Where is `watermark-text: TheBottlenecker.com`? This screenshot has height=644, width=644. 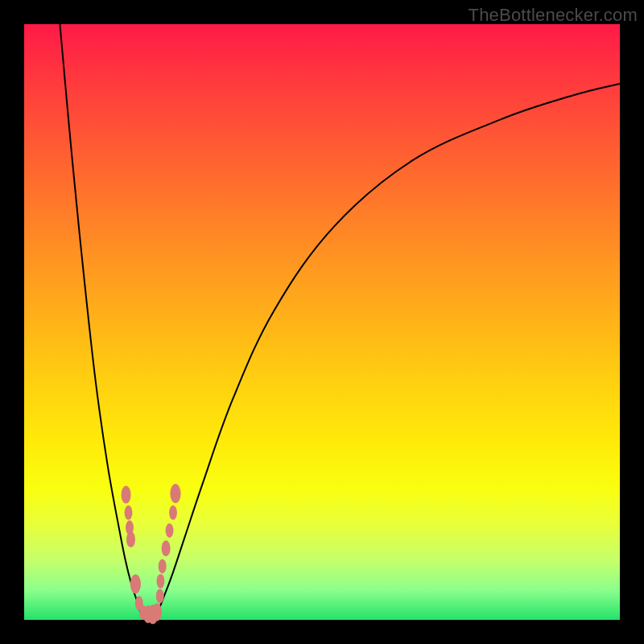 watermark-text: TheBottlenecker.com is located at coordinates (553, 15).